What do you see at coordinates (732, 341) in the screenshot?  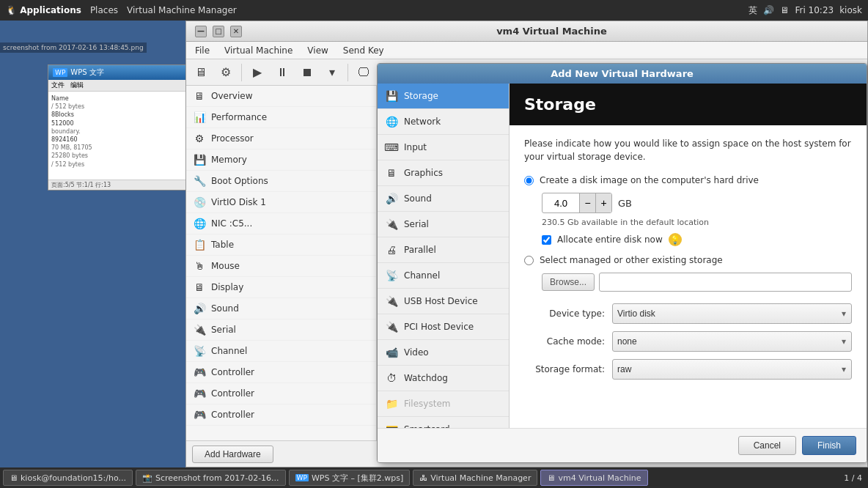 I see `cache-mode-select-wrapper: none writethrough writeback directsync u…` at bounding box center [732, 341].